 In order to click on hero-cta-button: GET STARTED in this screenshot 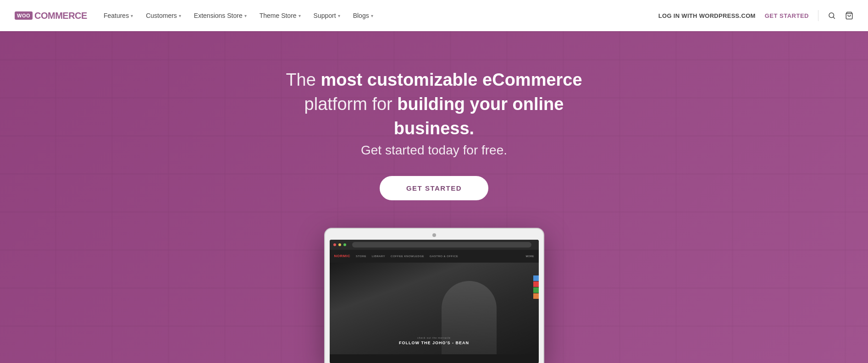, I will do `click(434, 188)`.